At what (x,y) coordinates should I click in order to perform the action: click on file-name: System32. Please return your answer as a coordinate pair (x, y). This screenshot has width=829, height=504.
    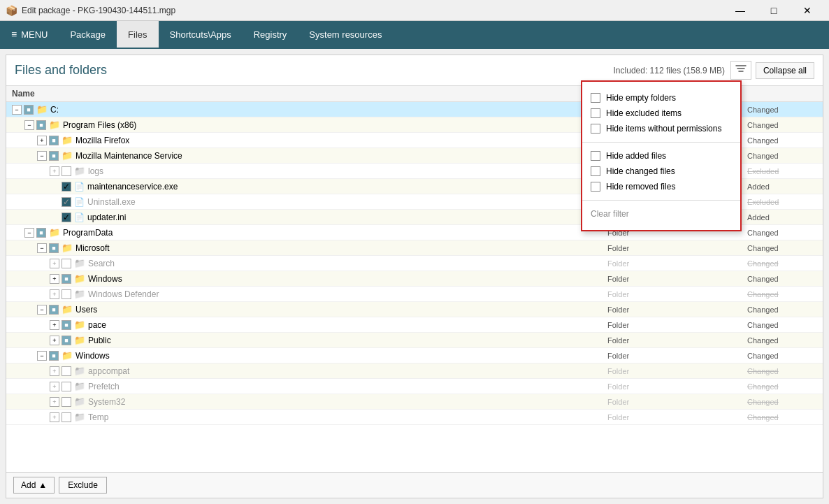
    Looking at the image, I should click on (106, 402).